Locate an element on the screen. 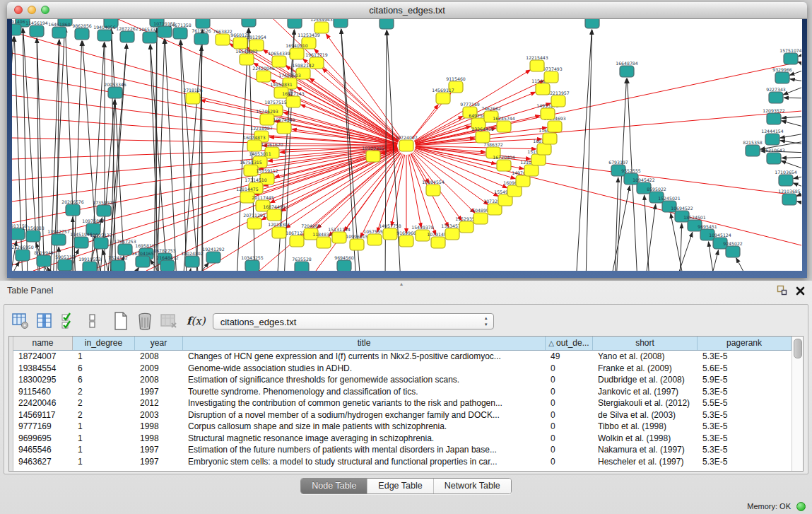 The height and width of the screenshot is (514, 812). panel-resize-grip: ▴ is located at coordinates (404, 284).